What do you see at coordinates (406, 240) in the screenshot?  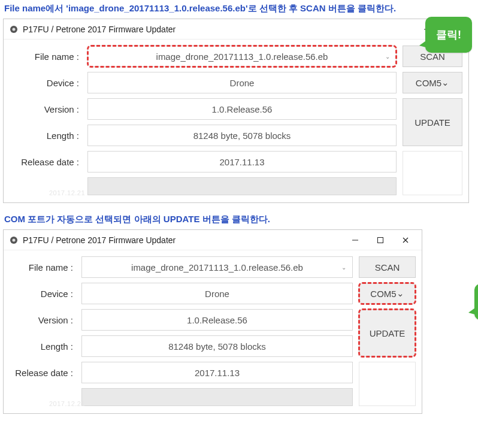 I see `close-button` at bounding box center [406, 240].